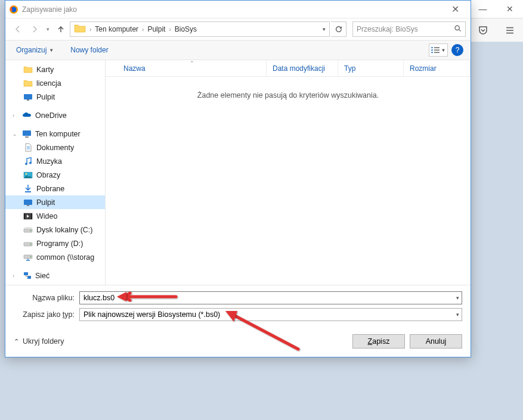 This screenshot has height=420, width=523. Describe the element at coordinates (51, 116) in the screenshot. I see `tree-label: OneDrive` at that location.